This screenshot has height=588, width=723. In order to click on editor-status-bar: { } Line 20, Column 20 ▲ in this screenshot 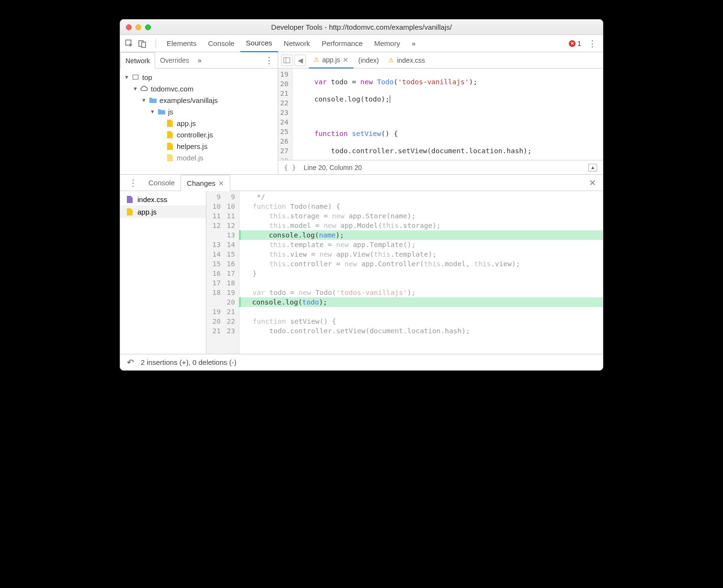, I will do `click(441, 167)`.